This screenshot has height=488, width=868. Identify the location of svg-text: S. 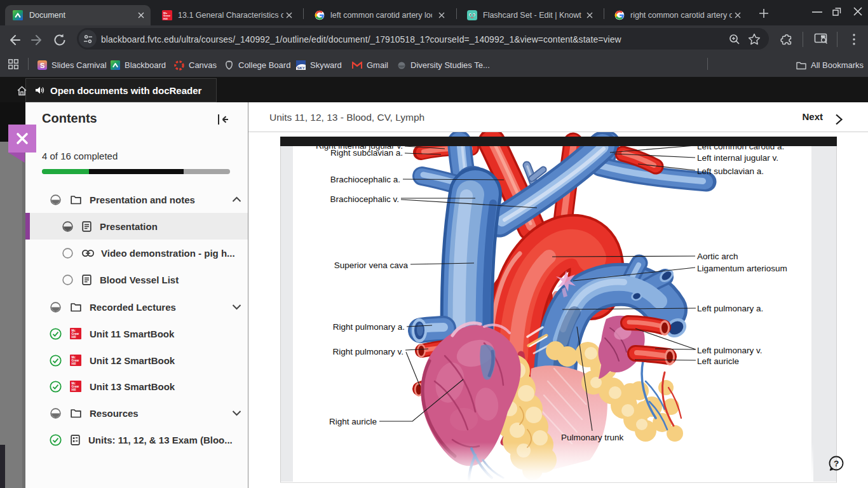
(42, 65).